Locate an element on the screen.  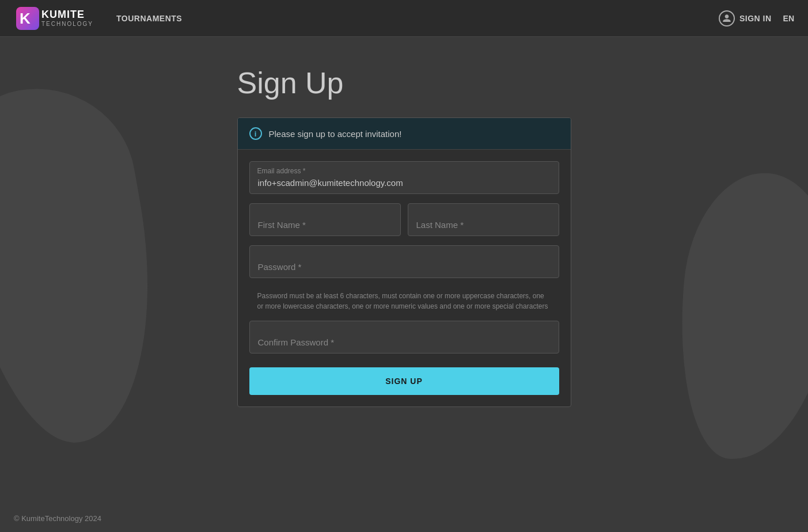
info-message: Please sign up to accept invitation! is located at coordinates (335, 134).